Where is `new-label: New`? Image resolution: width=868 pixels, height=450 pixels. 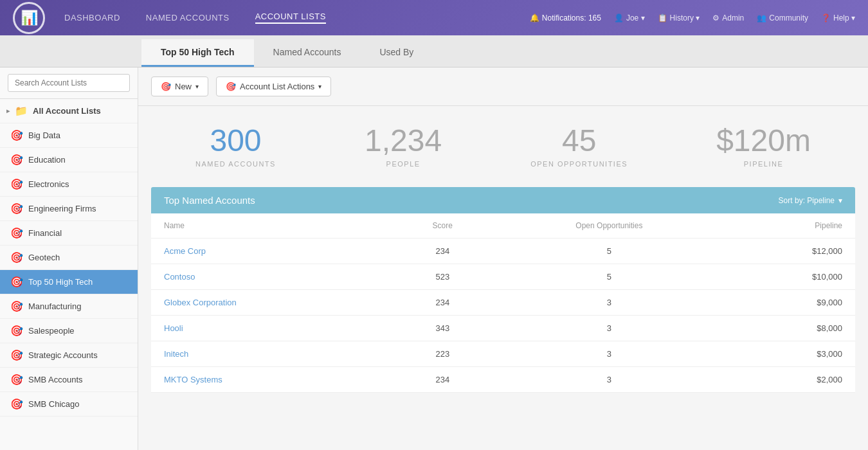 new-label: New is located at coordinates (183, 86).